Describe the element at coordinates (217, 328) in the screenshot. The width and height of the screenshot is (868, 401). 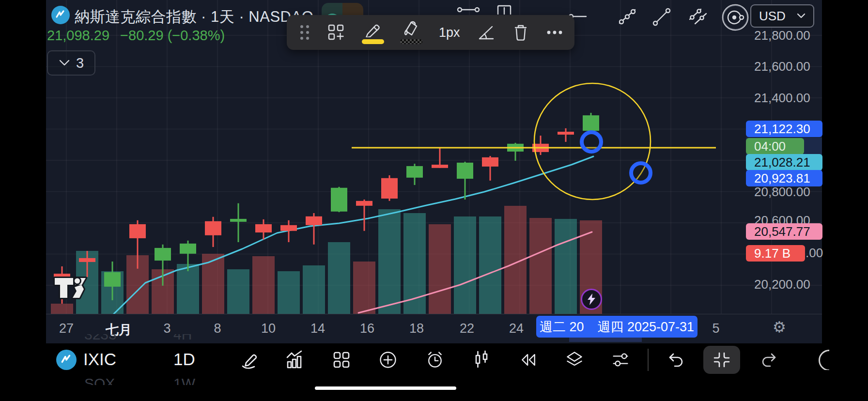
I see `time-axis-label: 8` at that location.